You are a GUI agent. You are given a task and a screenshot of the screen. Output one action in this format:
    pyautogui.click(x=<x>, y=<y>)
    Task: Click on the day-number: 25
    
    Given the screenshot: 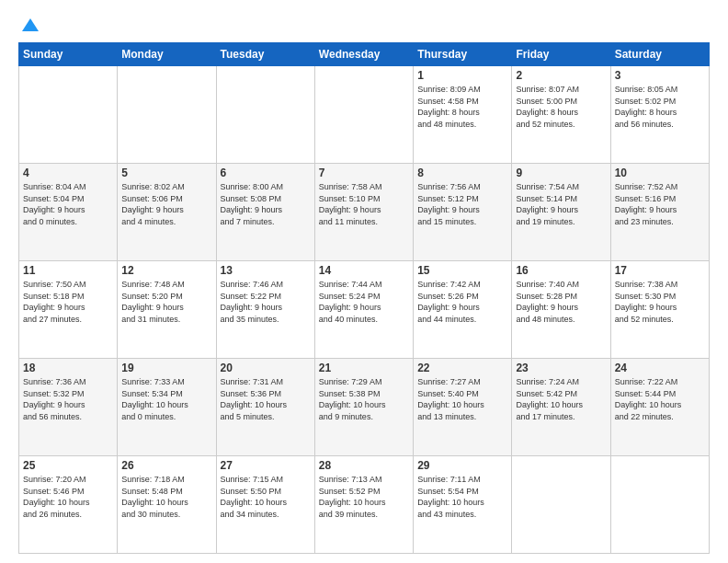 What is the action you would take?
    pyautogui.click(x=68, y=465)
    